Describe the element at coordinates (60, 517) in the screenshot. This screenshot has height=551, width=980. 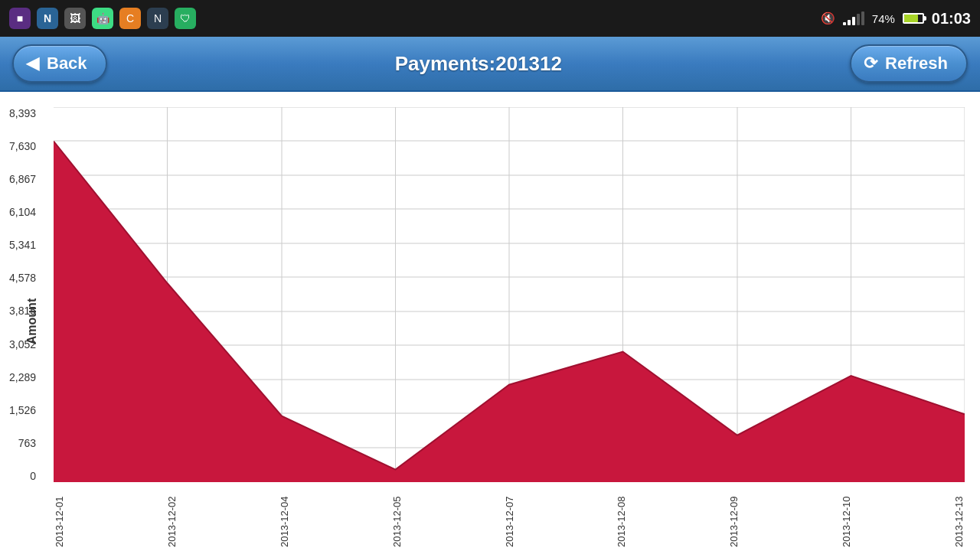
I see `x-label-1201: 2013-12-01` at that location.